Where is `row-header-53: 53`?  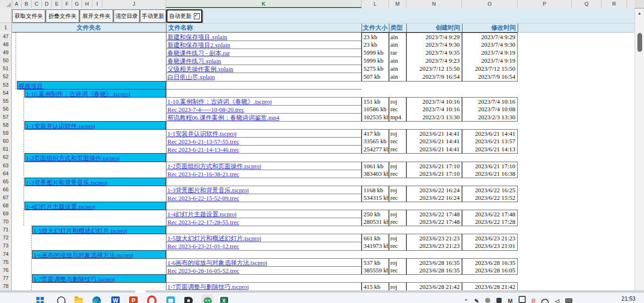 row-header-53: 53 is located at coordinates (6, 85).